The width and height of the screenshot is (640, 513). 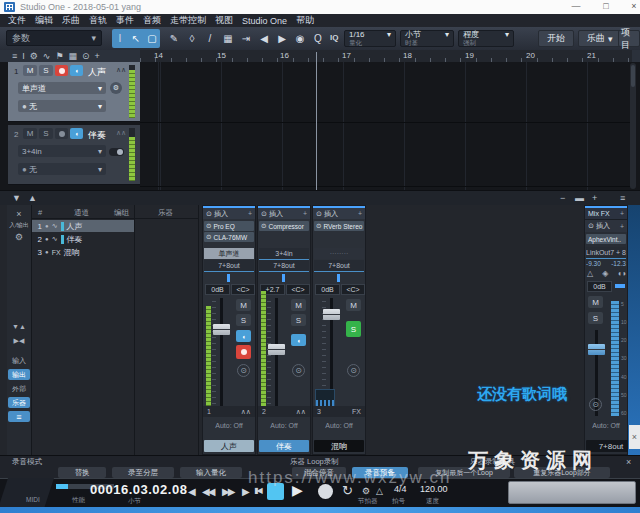 I want to click on master-strip: Mix FX + ⊙ 插入 + AphexVint.. LinkOut7 + 8…, so click(x=606, y=330).